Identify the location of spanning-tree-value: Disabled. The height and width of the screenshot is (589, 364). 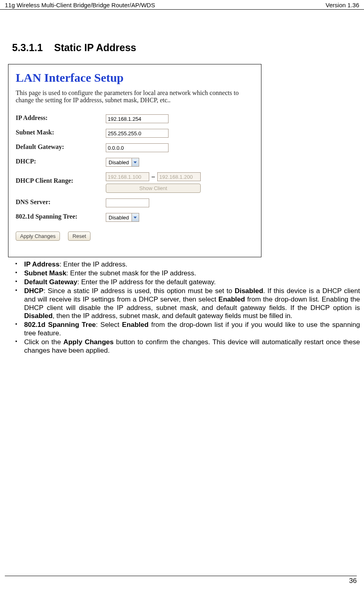
(119, 217).